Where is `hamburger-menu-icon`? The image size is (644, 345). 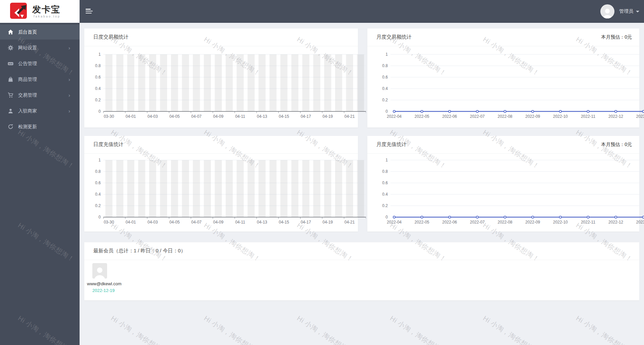
hamburger-menu-icon is located at coordinates (89, 11).